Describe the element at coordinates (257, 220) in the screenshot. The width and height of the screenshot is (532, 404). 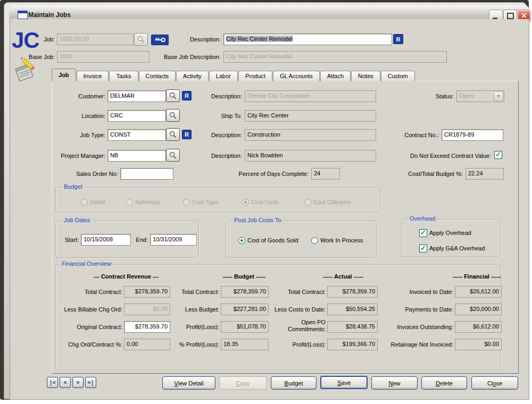
I see `post-job-costs-group-title: Post Job Costs To` at that location.